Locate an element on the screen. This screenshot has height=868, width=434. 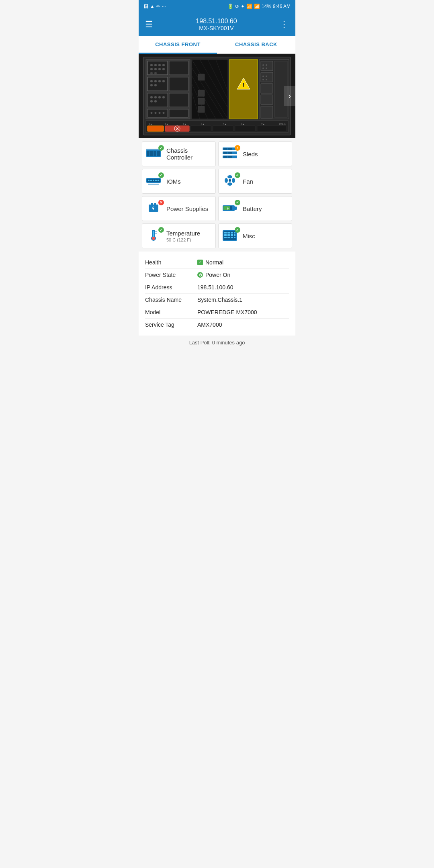
time: 9:46 AM is located at coordinates (282, 6).